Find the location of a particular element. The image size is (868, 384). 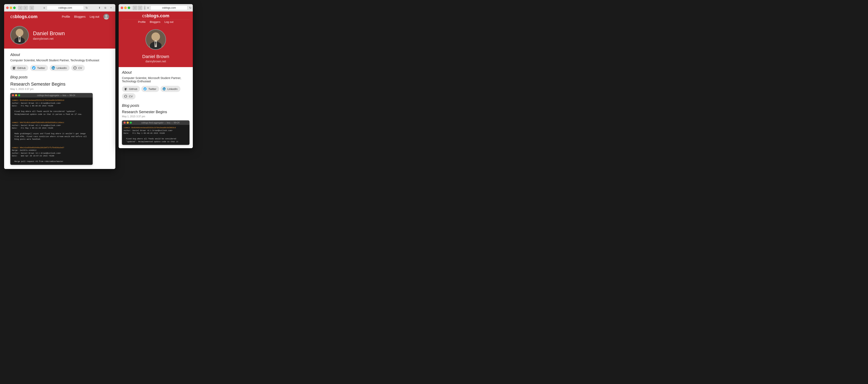

linkedin-label: LinkedIn is located at coordinates (62, 68).